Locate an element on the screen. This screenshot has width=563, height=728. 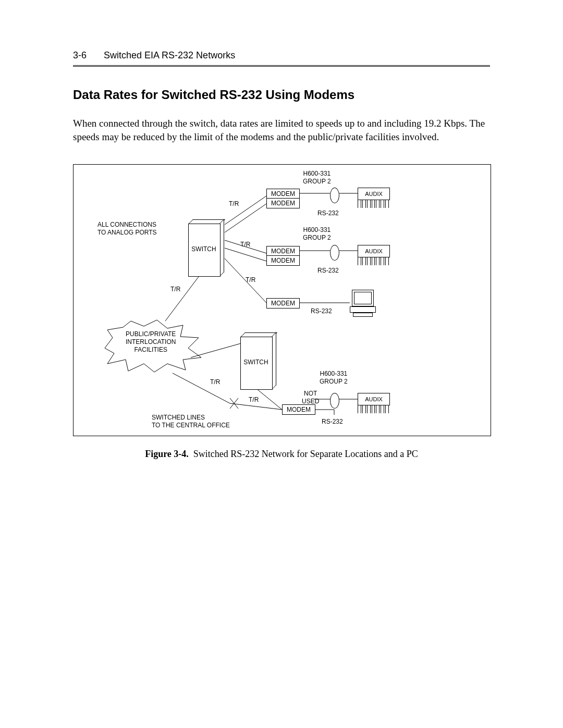
running-title: Switched EIA RS-232 Networks is located at coordinates (169, 55).